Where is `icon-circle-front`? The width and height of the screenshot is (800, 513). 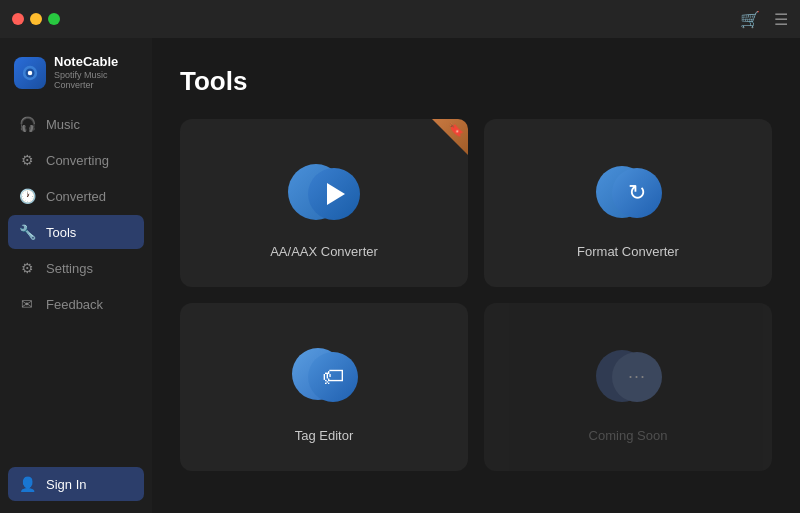 icon-circle-front is located at coordinates (334, 194).